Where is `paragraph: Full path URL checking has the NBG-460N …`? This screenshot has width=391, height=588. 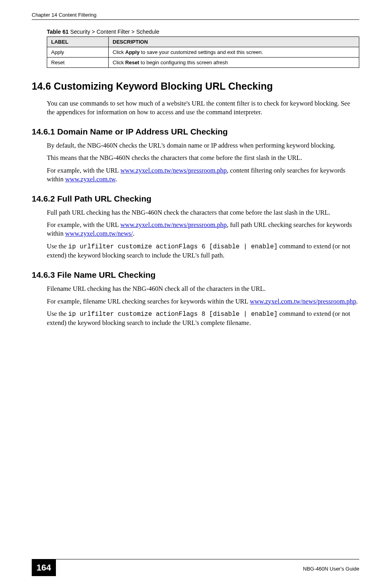 paragraph: Full path URL checking has the NBG-460N … is located at coordinates (203, 213).